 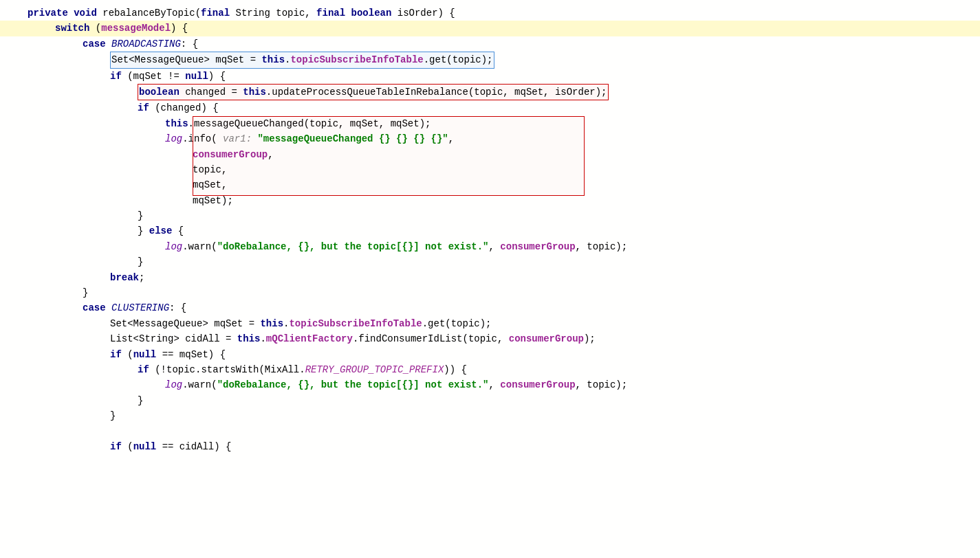 What do you see at coordinates (490, 124) in the screenshot?
I see `code-line: this.messageQueueChanged(topic, mqSet, m…` at bounding box center [490, 124].